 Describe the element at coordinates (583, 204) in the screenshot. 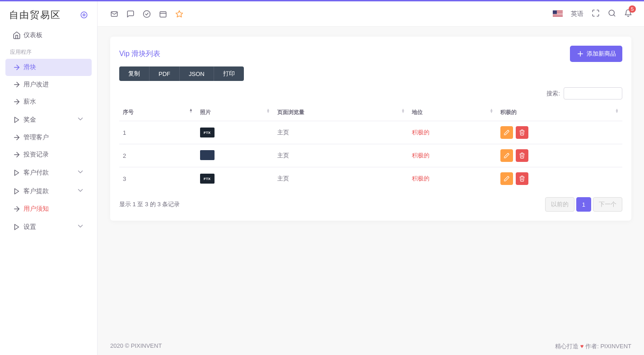

I see `page-1-button: 1` at that location.